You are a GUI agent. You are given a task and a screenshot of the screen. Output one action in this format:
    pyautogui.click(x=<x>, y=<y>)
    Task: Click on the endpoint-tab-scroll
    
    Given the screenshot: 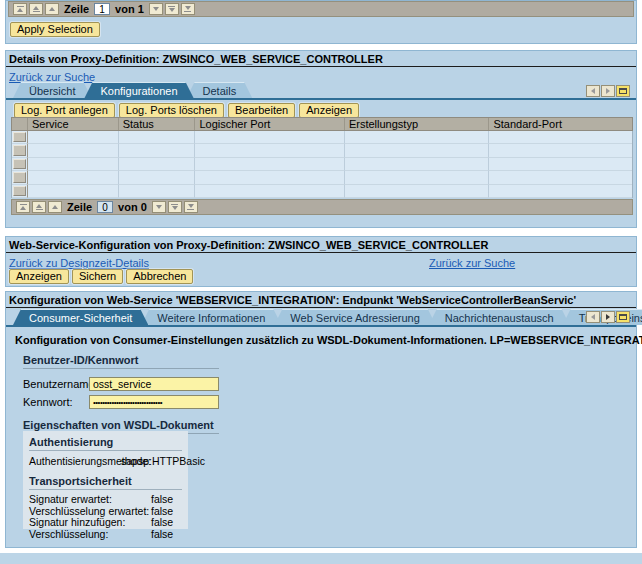 What is the action you would take?
    pyautogui.click(x=608, y=317)
    